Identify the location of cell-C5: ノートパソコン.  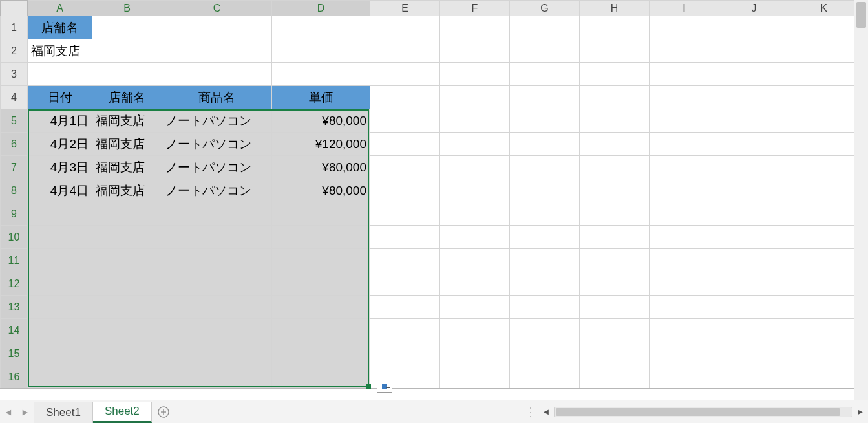
(217, 121).